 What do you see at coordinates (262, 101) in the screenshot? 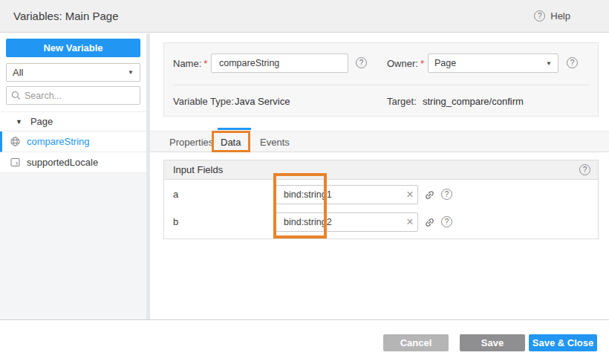
I see `variable-type-value: Java Service` at bounding box center [262, 101].